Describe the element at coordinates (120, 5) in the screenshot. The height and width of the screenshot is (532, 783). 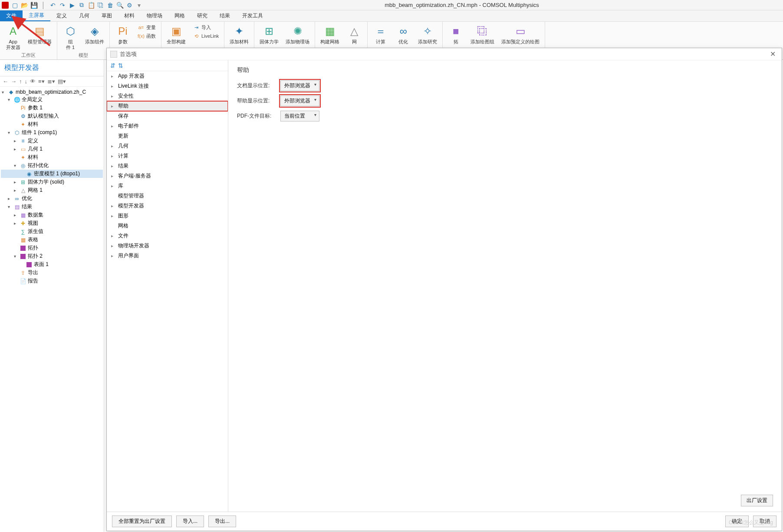
I see `find-icon: 🔍` at that location.